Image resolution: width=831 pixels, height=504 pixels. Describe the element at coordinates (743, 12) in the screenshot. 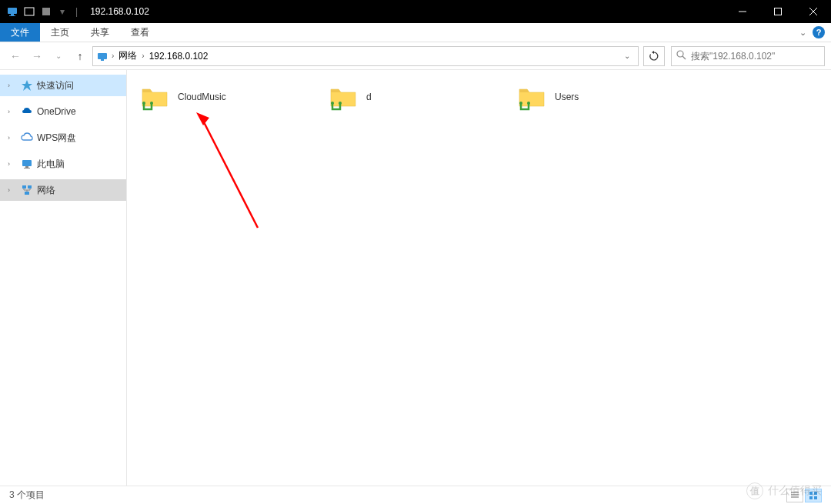

I see `minimize-button` at that location.